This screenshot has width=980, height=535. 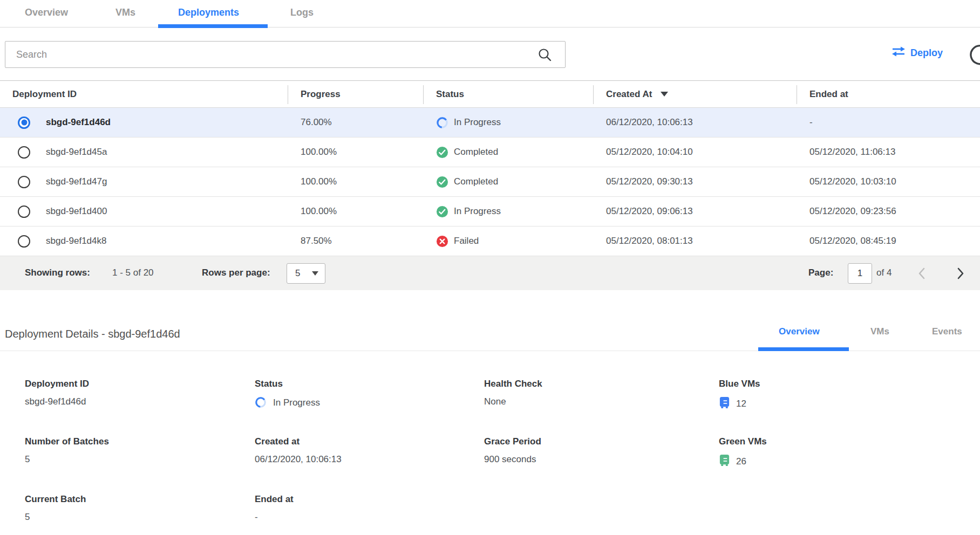 What do you see at coordinates (140, 465) in the screenshot?
I see `field-number-of-batches: Number of Batches 5` at bounding box center [140, 465].